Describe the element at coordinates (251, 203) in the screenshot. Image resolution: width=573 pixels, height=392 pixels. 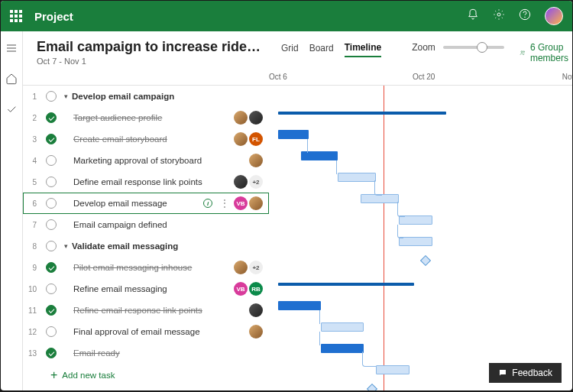
I see `assignees: VB` at that location.